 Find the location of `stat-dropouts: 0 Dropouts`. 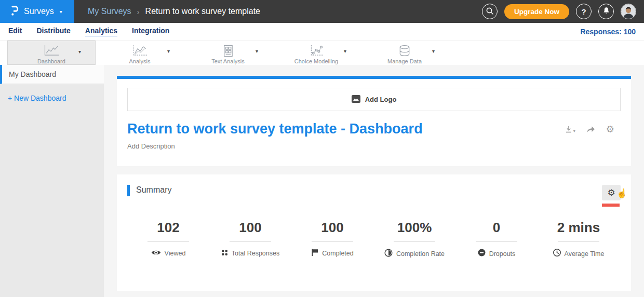

stat-dropouts: 0 Dropouts is located at coordinates (497, 239).